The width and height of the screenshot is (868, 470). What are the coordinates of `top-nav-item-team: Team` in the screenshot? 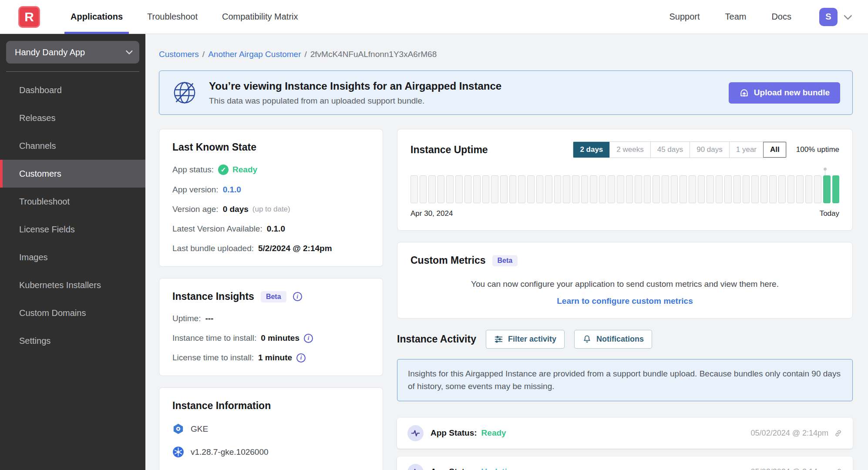 It's located at (736, 17).